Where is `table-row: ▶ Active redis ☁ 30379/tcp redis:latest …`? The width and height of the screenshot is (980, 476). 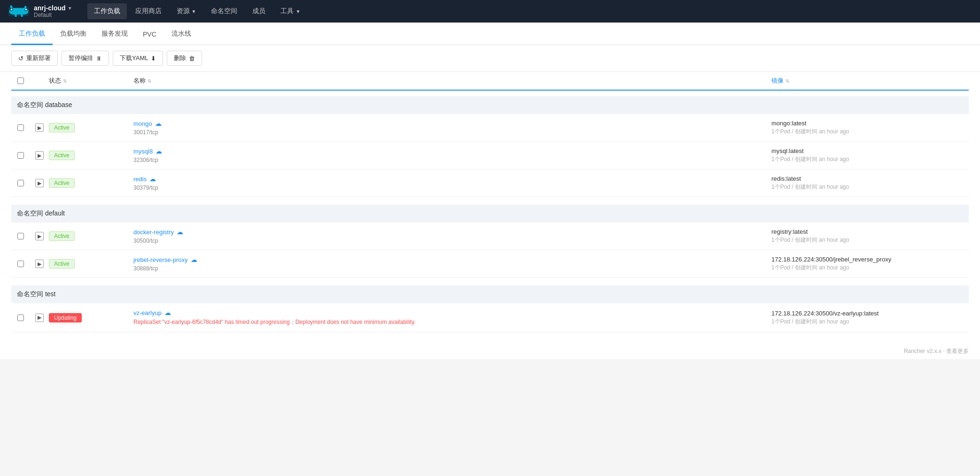 table-row: ▶ Active redis ☁ 30379/tcp redis:latest … is located at coordinates (490, 183).